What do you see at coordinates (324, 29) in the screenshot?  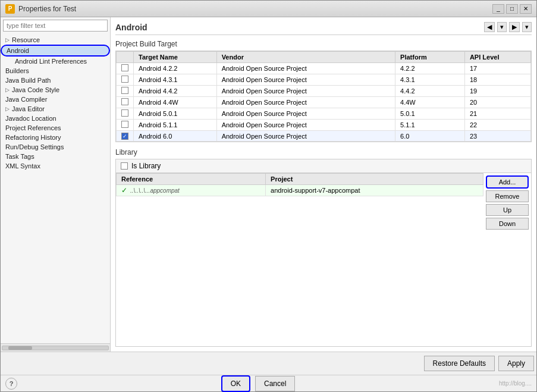 I see `panel-title-row: Android ◀ ▾ ▶ ▾` at bounding box center [324, 29].